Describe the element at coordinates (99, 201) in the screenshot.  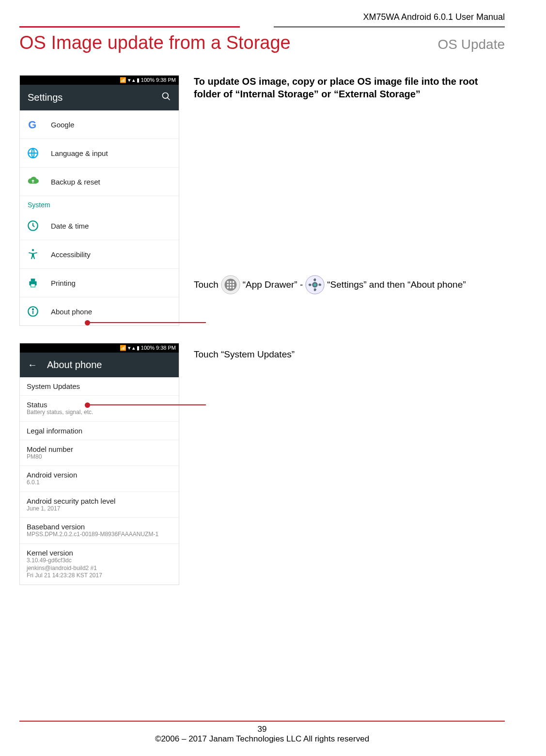
I see `screenshot-settings: 📶 ▾ ▴ ▮ 100% 9:38 PM Settings G Google` at that location.